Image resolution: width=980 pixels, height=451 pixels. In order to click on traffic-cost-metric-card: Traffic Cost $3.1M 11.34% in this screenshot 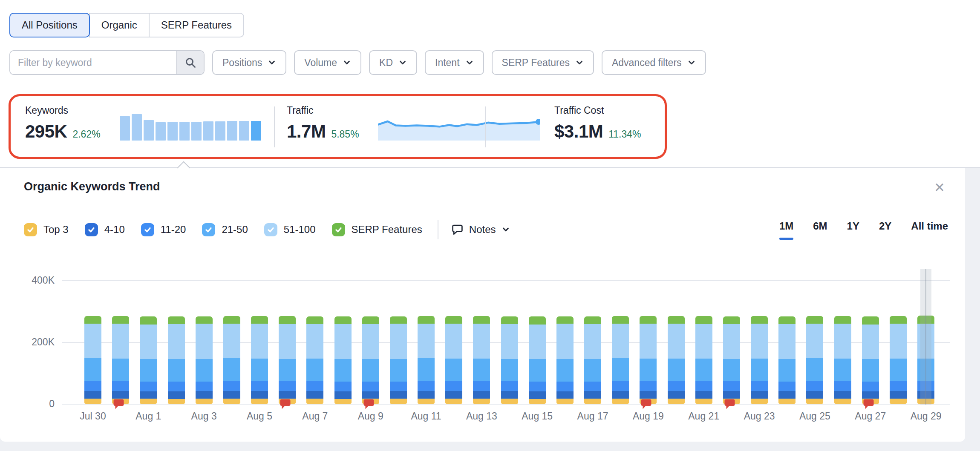, I will do `click(598, 124)`.